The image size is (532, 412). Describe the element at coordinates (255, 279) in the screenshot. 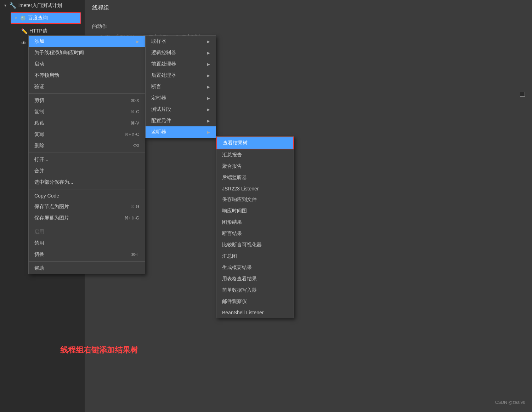

I see `ctx3-view-results-table: 用表格查看结果` at that location.